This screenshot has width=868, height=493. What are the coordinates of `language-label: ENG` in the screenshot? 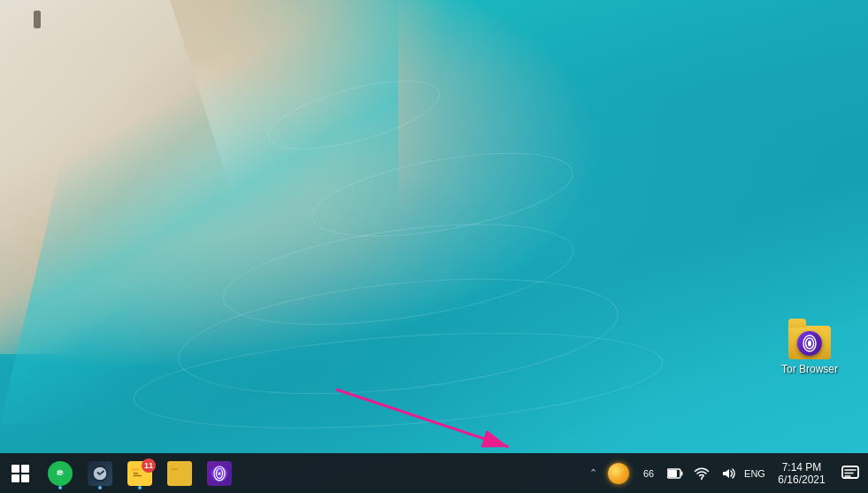 It's located at (755, 474).